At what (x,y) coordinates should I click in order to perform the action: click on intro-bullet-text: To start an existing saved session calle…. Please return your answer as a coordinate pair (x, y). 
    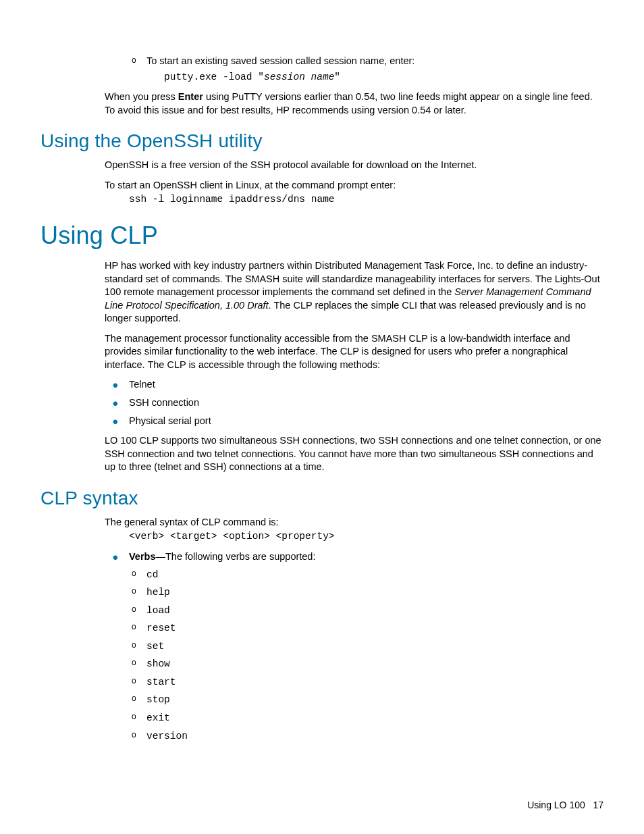
    Looking at the image, I should click on (281, 61).